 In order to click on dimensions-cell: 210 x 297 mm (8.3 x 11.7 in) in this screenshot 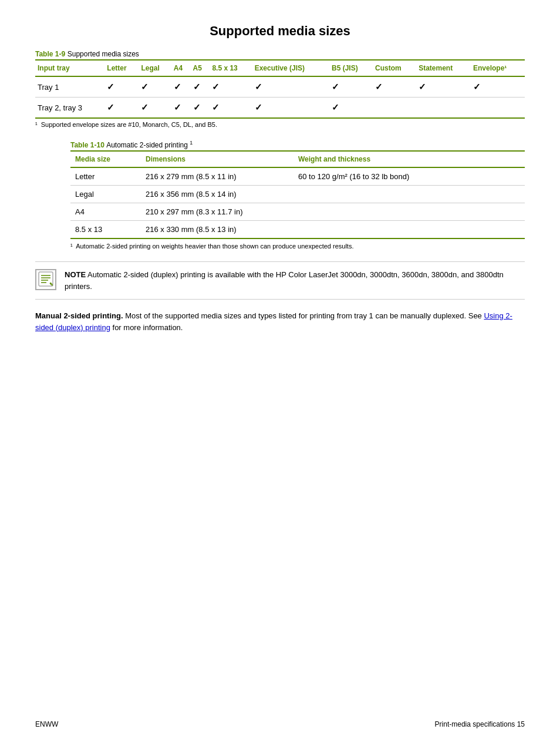, I will do `click(217, 212)`.